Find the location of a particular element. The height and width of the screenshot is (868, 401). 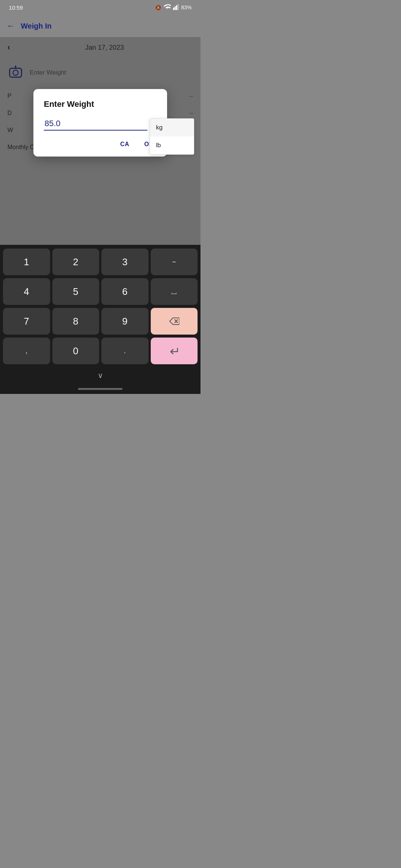

back-button: ← is located at coordinates (11, 26).